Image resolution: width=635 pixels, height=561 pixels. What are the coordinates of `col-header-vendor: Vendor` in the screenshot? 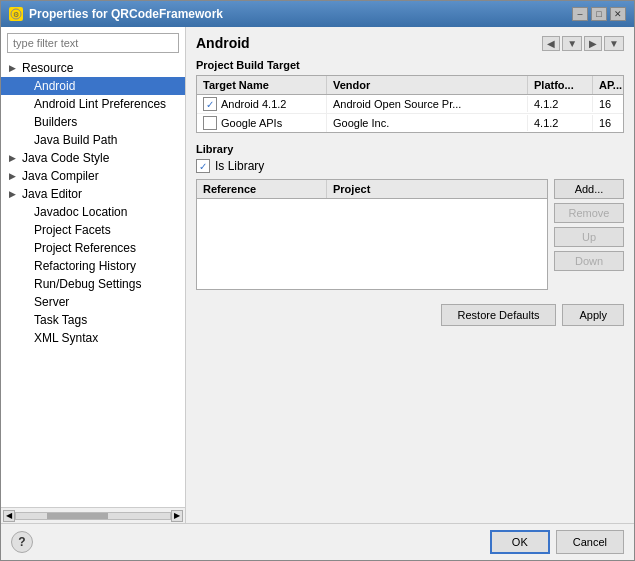 It's located at (428, 85).